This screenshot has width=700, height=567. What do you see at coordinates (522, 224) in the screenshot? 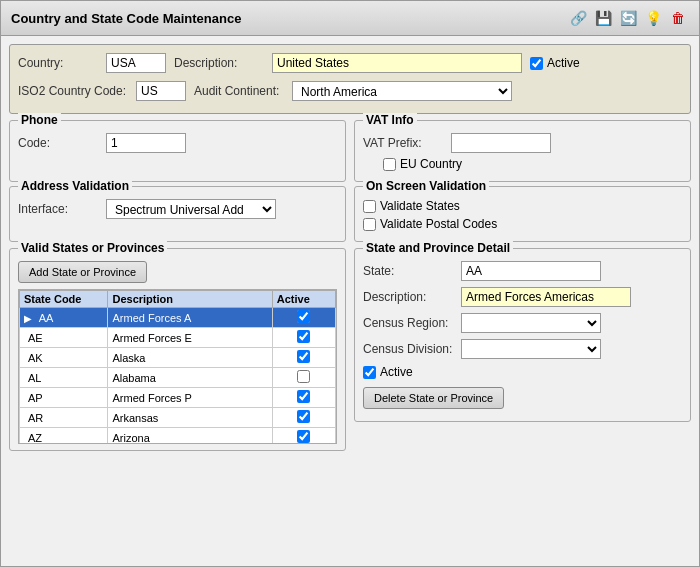
I see `validate-postal-row: Validate Postal Codes` at bounding box center [522, 224].